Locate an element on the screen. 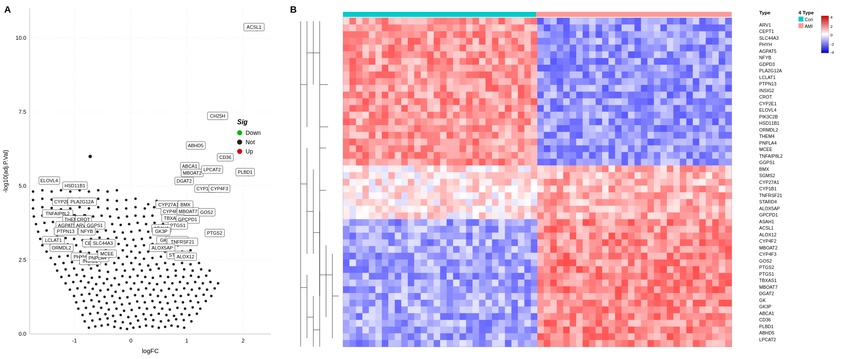  svg-rect-1997 is located at coordinates (716, 182).